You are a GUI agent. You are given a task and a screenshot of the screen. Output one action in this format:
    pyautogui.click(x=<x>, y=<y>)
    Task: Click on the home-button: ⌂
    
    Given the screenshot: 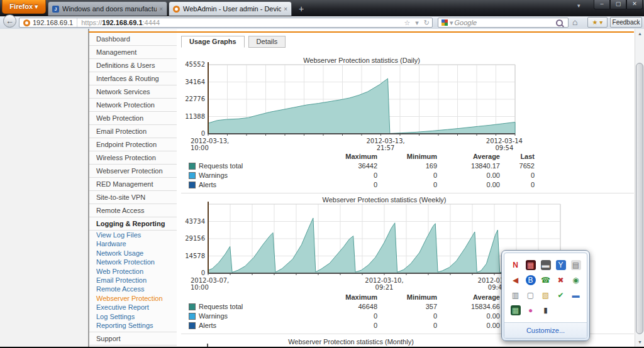 What is the action you would take?
    pyautogui.click(x=575, y=22)
    